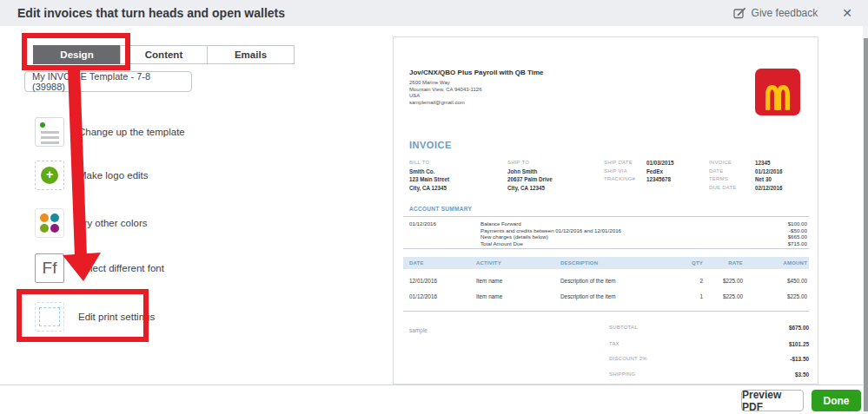 The width and height of the screenshot is (868, 414). Describe the element at coordinates (865, 225) in the screenshot. I see `scrollbar-thumb` at that location.